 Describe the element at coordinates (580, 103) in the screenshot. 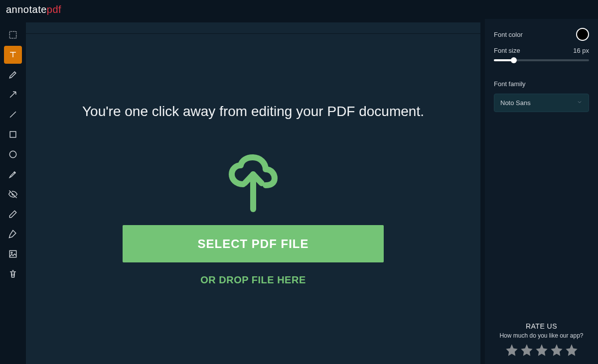

I see `chevron-down-icon` at that location.